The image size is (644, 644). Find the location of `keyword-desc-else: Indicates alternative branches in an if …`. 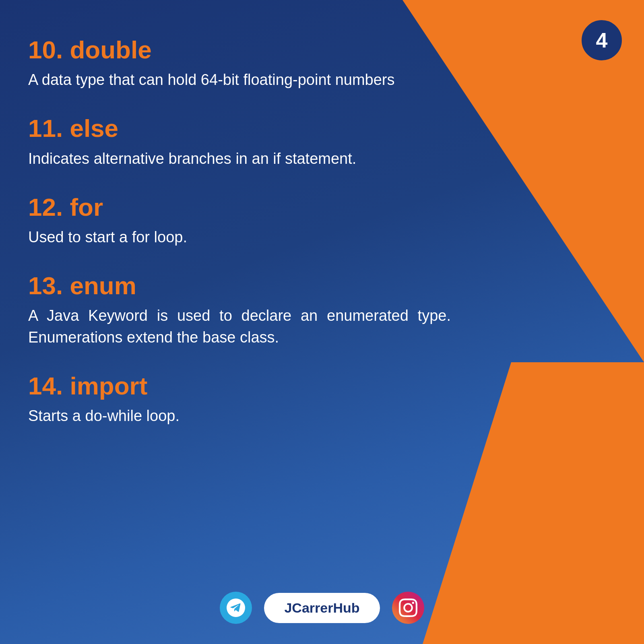

keyword-desc-else: Indicates alternative branches in an if … is located at coordinates (239, 159).